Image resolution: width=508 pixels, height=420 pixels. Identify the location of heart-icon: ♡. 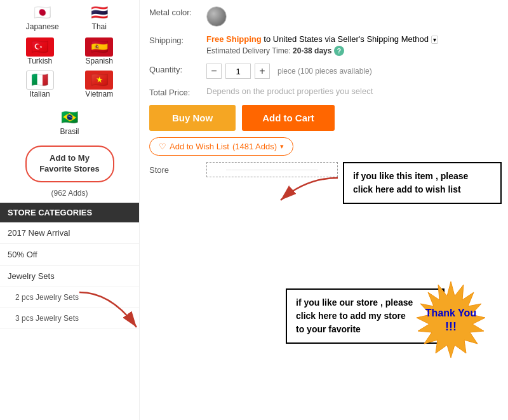
(163, 146).